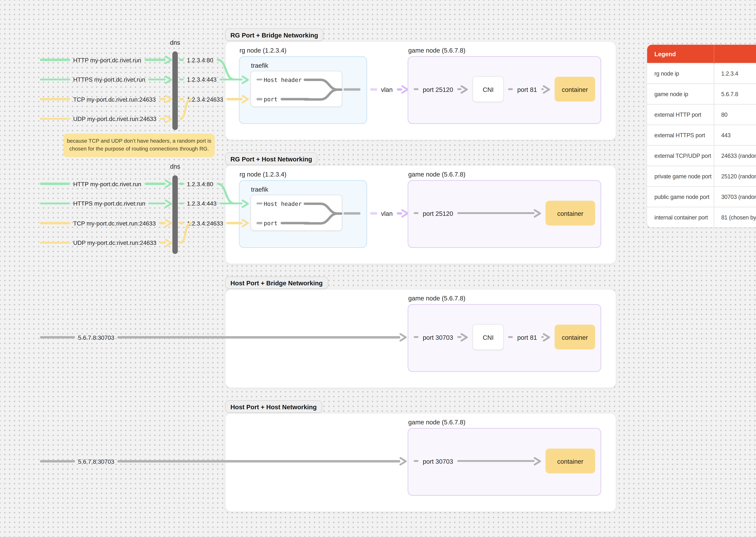 This screenshot has height=537, width=756. What do you see at coordinates (702, 136) in the screenshot?
I see `legend-table: Legend Range rg node ip 1.2.3.4 game nod…` at bounding box center [702, 136].